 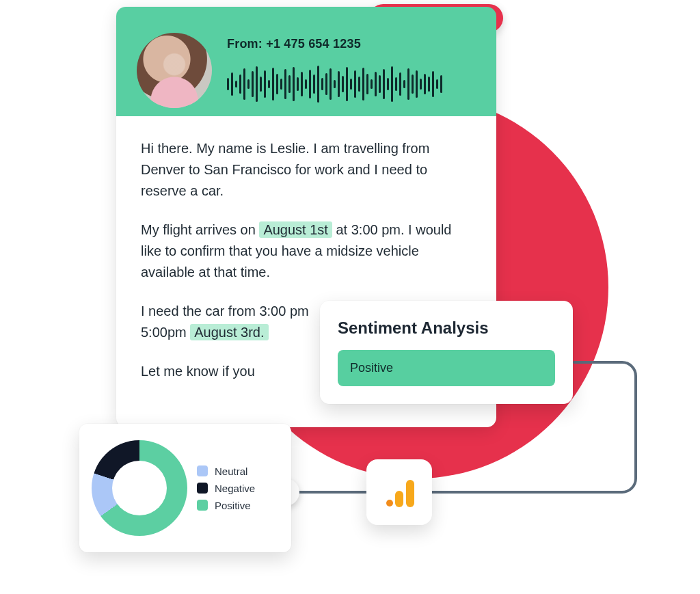 I want to click on sentiment-breakdown-card: Neutral Negative Positive, so click(x=185, y=488).